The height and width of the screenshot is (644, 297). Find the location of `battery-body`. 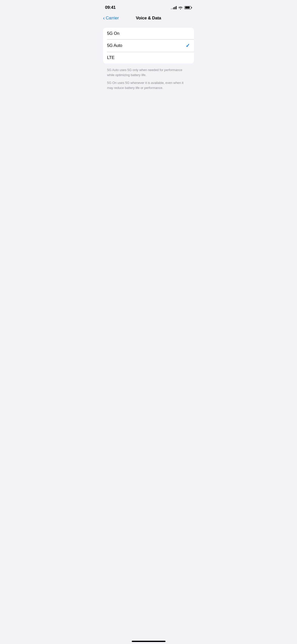

battery-body is located at coordinates (188, 8).